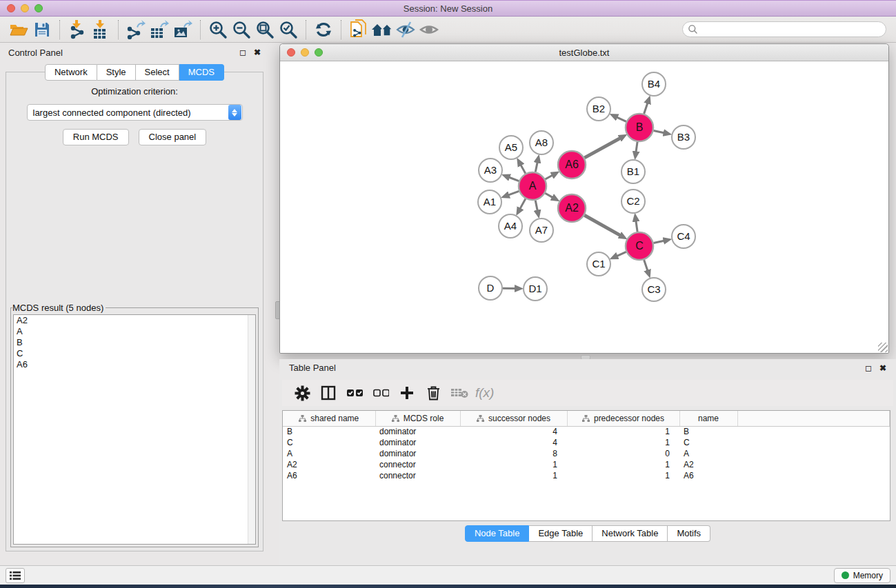 The height and width of the screenshot is (588, 896). Describe the element at coordinates (128, 113) in the screenshot. I see `criterion-dropdown-value: largest connected component (directed)` at that location.